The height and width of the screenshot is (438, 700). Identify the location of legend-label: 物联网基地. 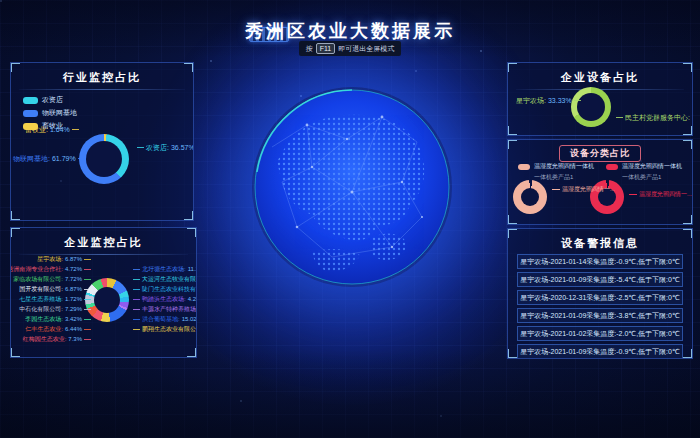
(60, 113).